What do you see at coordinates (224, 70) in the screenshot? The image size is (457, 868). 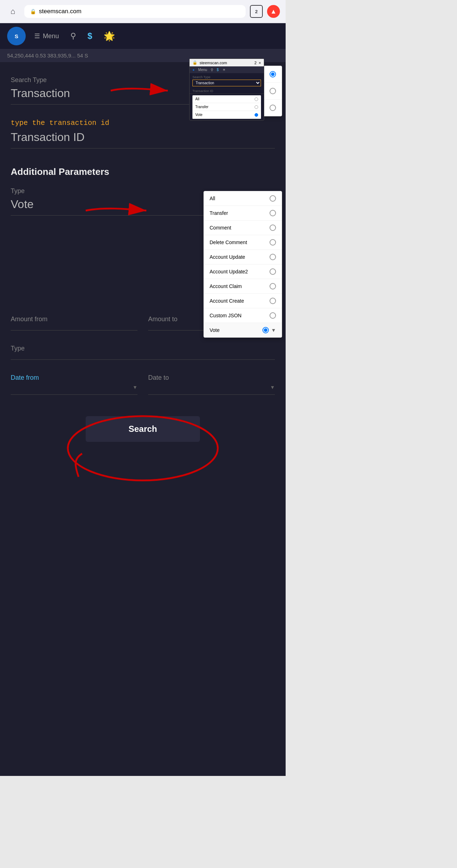 I see `overlay-sun-small: ☀` at bounding box center [224, 70].